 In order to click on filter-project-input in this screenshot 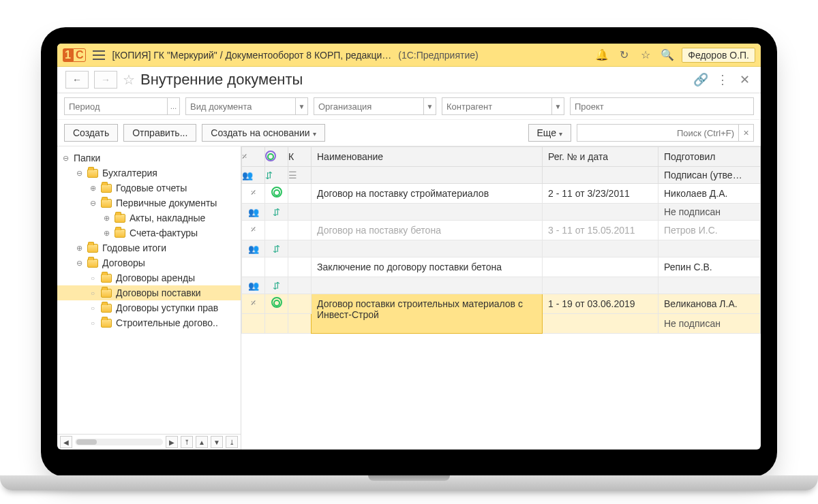, I will do `click(662, 106)`.